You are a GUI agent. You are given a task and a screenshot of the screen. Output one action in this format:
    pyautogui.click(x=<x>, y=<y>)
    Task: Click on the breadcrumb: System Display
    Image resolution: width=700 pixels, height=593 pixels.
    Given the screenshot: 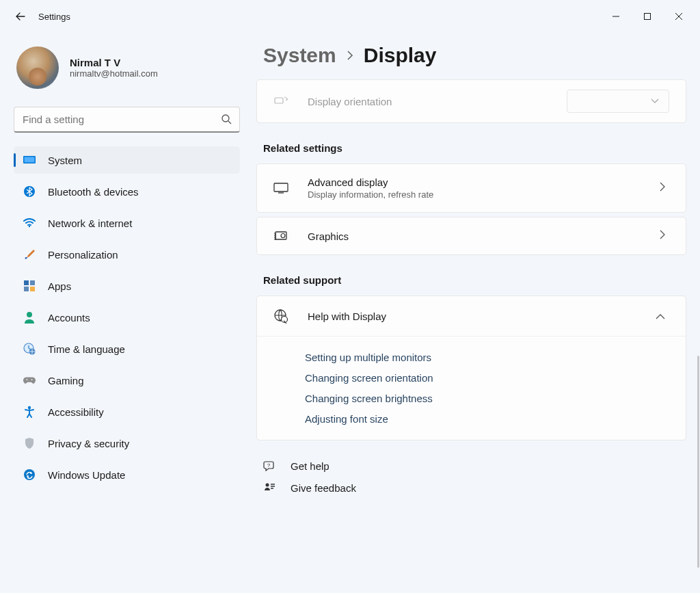 What is the action you would take?
    pyautogui.click(x=472, y=55)
    